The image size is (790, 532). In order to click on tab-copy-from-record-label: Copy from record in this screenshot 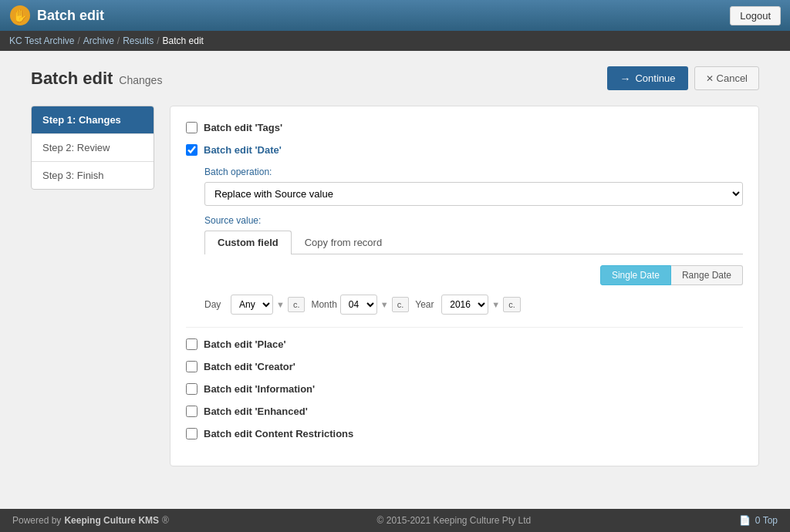, I will do `click(343, 242)`.